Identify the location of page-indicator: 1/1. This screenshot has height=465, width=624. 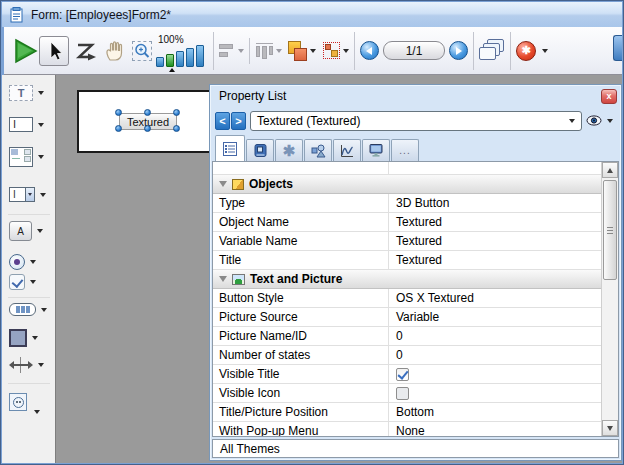
(414, 50).